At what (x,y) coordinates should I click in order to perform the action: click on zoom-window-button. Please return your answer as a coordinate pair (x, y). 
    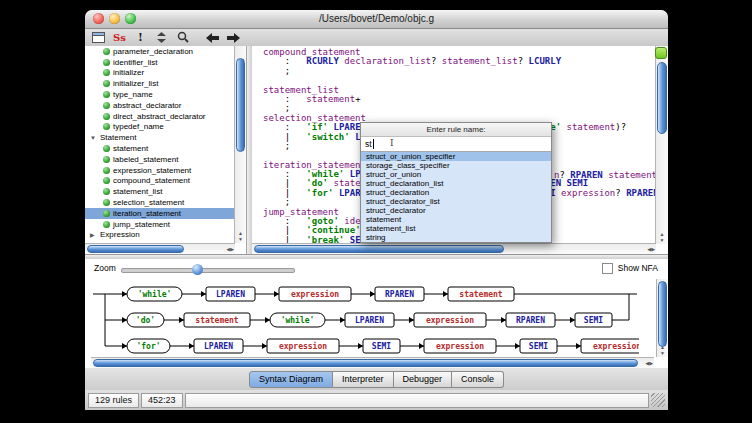
    Looking at the image, I should click on (130, 18).